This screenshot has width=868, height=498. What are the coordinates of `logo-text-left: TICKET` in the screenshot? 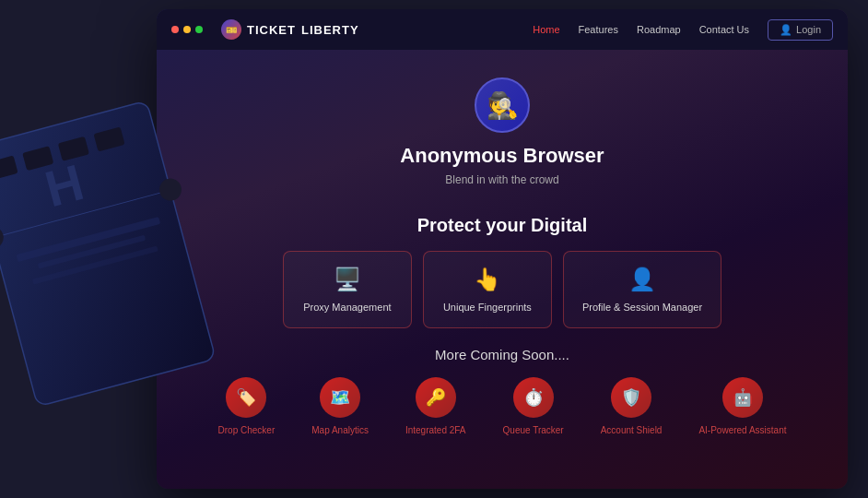 It's located at (271, 30).